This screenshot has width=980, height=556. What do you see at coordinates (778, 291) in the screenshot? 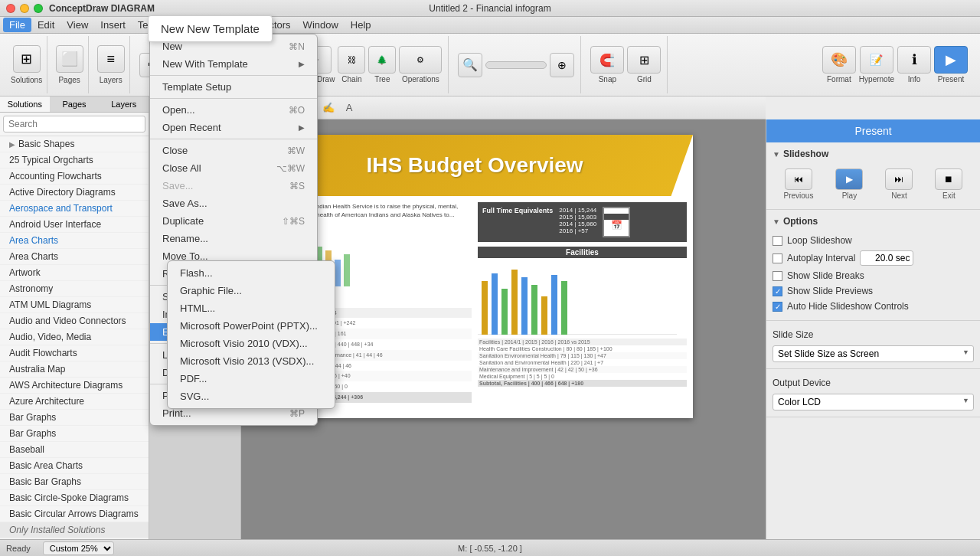
I see `show-slide-previews-checkbox: ✓` at bounding box center [778, 291].